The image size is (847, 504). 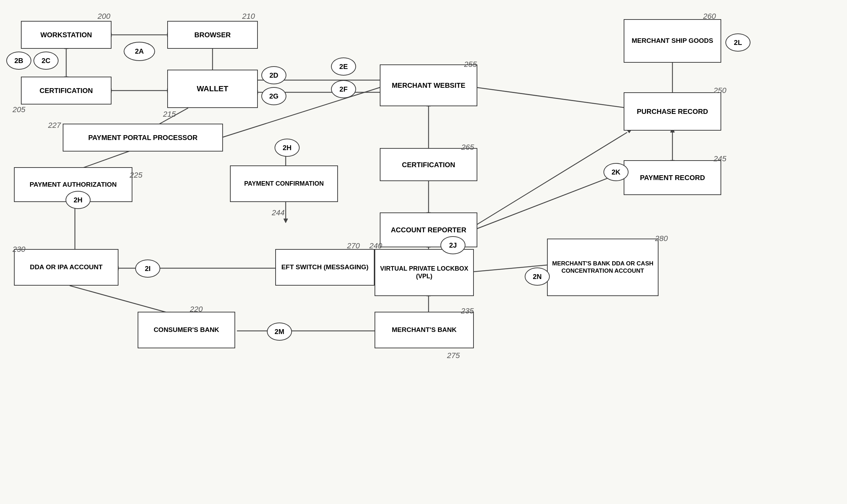 I want to click on oval-2K: 2K, so click(x=616, y=172).